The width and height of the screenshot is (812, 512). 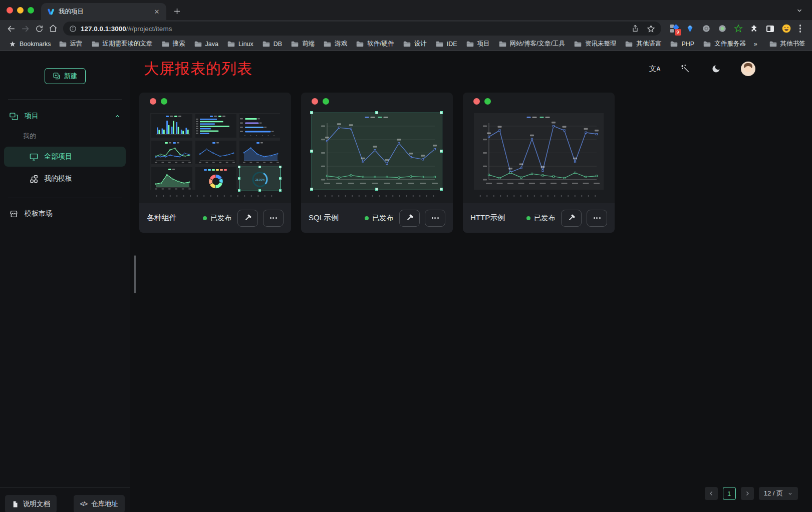 What do you see at coordinates (34, 157) in the screenshot?
I see `monitor-icon` at bounding box center [34, 157].